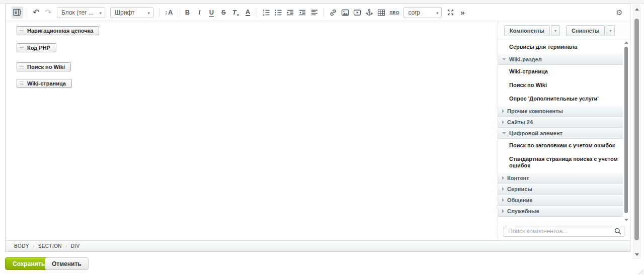  Describe the element at coordinates (357, 13) in the screenshot. I see `insert-video-button` at that location.